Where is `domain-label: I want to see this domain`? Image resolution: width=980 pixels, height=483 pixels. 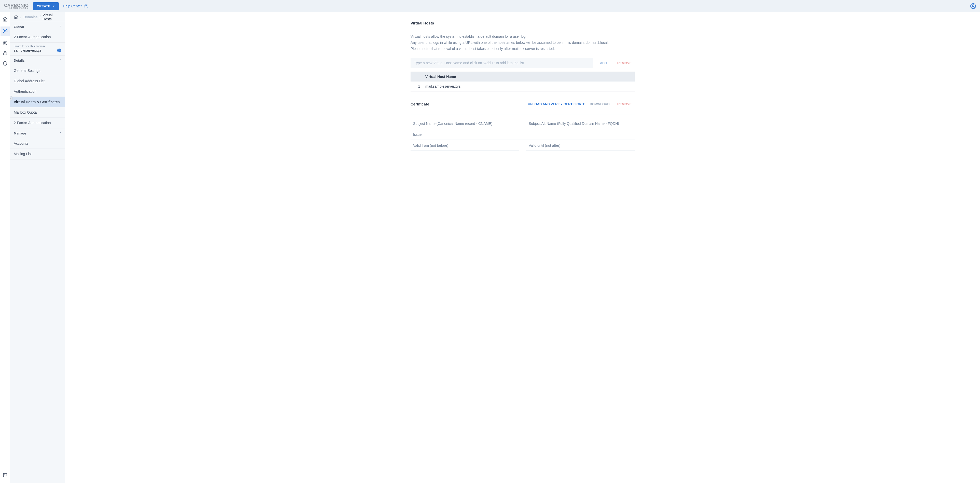
domain-label: I want to see this domain is located at coordinates (37, 46).